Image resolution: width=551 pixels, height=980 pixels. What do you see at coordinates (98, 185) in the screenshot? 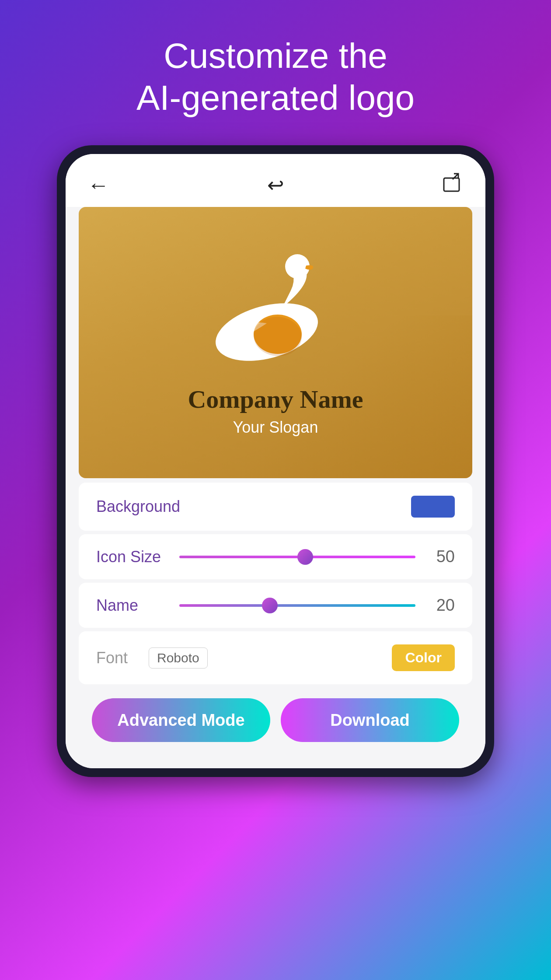
I see `back-icon: ←` at bounding box center [98, 185].